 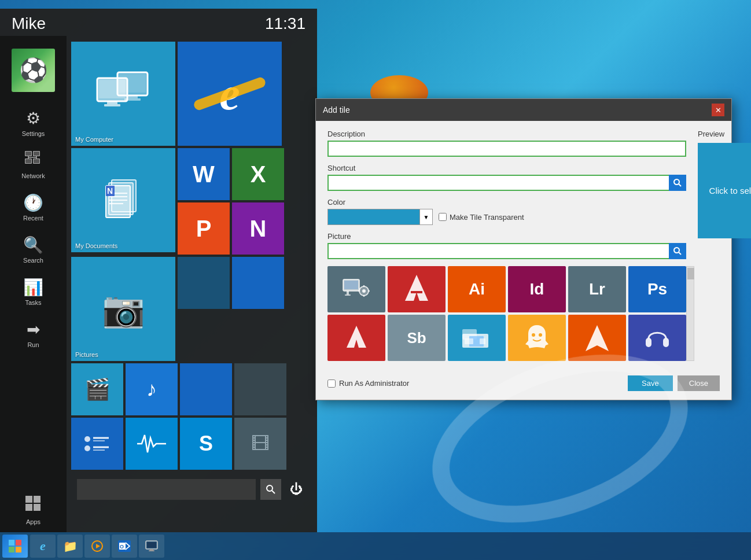 I want to click on tile-mycomputer: My Computer, so click(x=123, y=94).